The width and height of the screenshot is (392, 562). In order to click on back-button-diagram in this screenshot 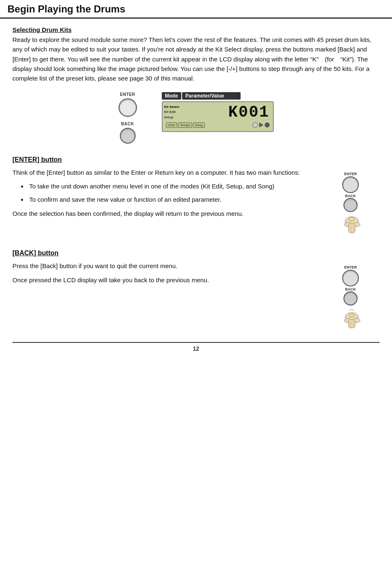, I will do `click(128, 136)`.